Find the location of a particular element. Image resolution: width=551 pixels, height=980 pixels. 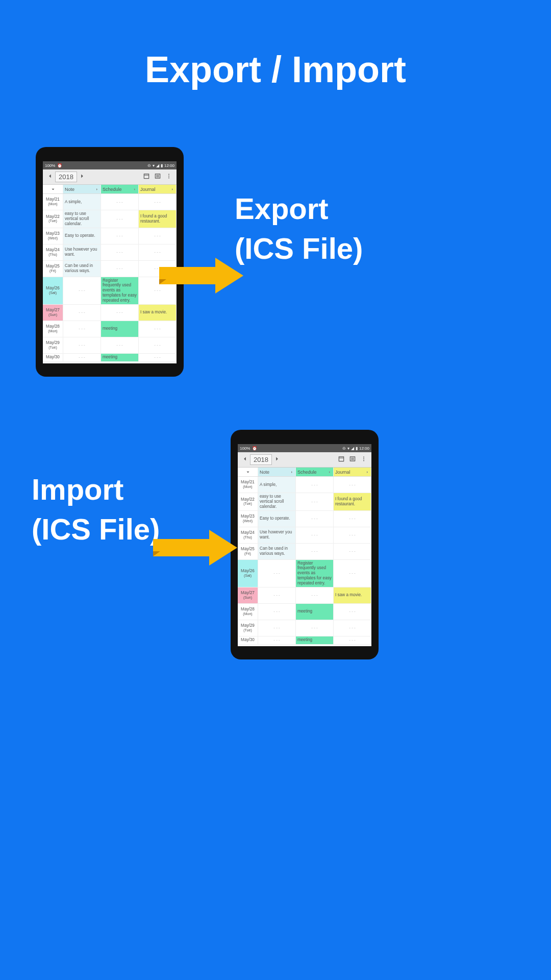

table-row: May/22(Tue)easy to use vertical scroll c… is located at coordinates (305, 502).